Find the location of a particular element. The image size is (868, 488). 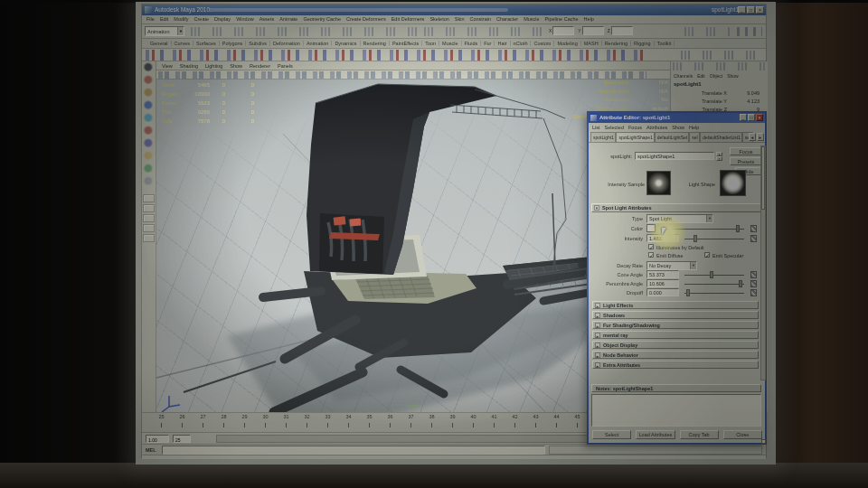

ae-footer-button: Copy Tab is located at coordinates (700, 435).